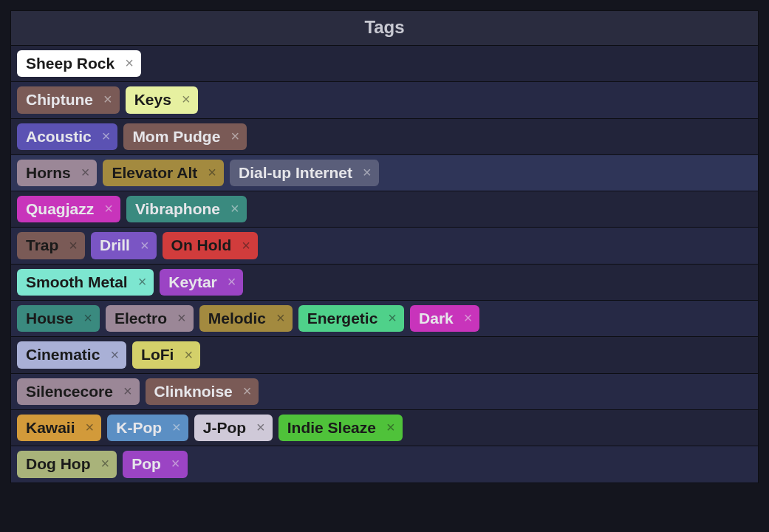 Image resolution: width=769 pixels, height=532 pixels. Describe the element at coordinates (332, 427) in the screenshot. I see `tag-label: Indie Sleaze` at that location.